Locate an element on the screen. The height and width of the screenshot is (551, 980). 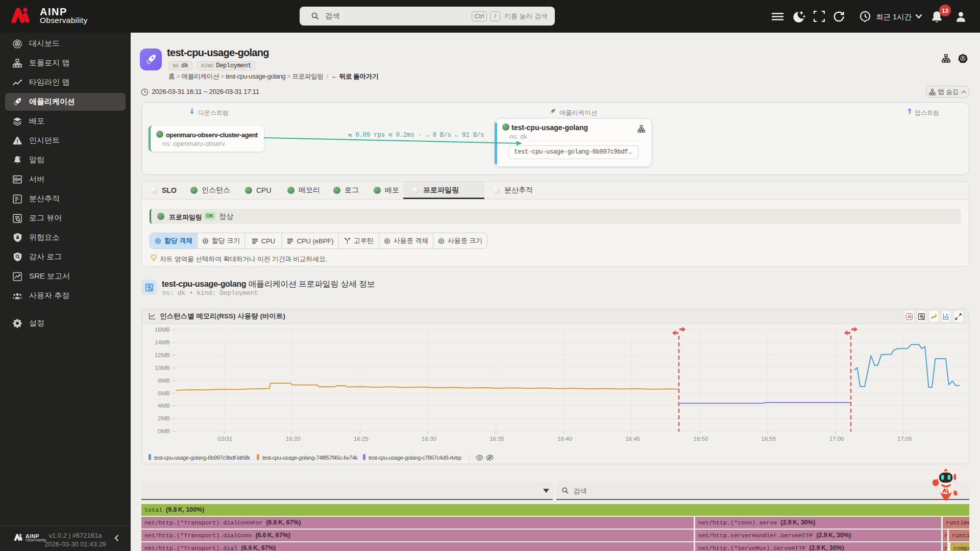
svg-text: 2MB is located at coordinates (164, 418).